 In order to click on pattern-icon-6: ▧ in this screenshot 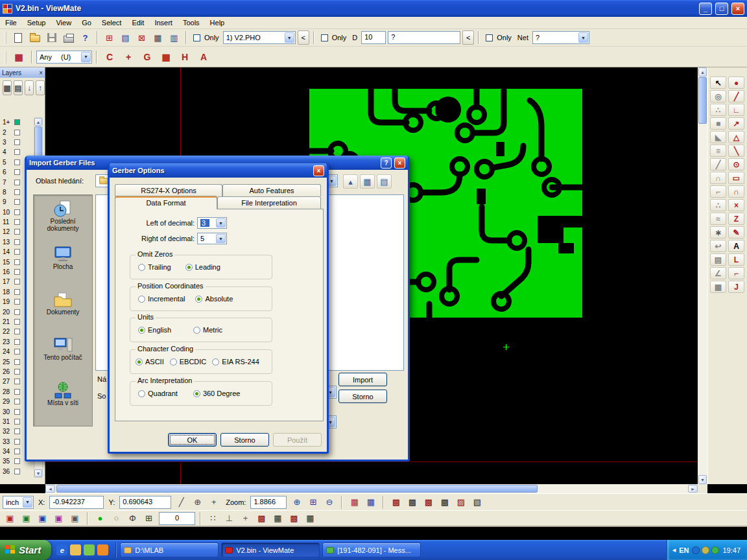, I will do `click(477, 502)`.